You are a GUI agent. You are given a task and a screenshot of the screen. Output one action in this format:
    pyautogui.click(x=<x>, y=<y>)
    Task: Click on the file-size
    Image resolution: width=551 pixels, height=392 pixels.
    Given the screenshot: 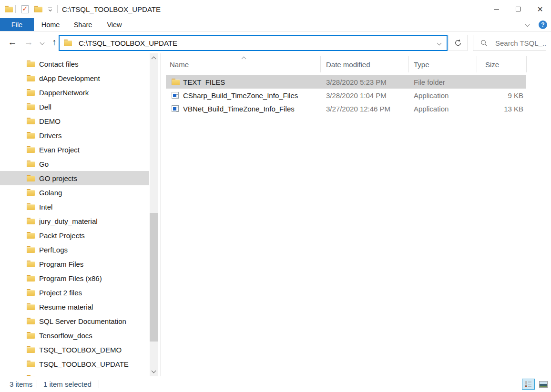 What is the action you would take?
    pyautogui.click(x=497, y=82)
    